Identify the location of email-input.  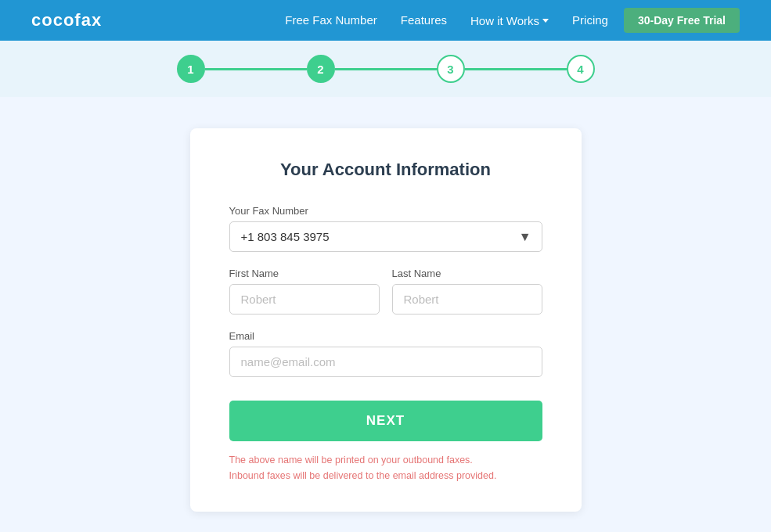
(386, 361).